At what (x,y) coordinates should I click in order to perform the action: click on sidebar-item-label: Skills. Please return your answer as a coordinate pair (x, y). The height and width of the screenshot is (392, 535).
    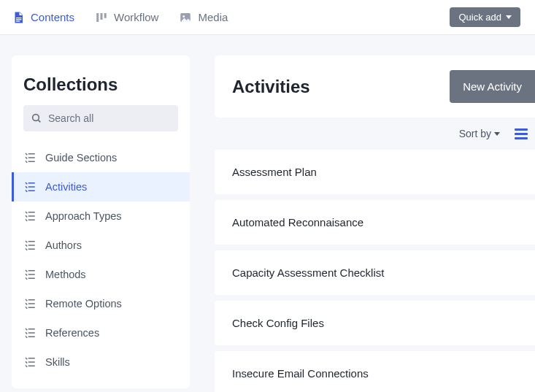
    Looking at the image, I should click on (58, 362).